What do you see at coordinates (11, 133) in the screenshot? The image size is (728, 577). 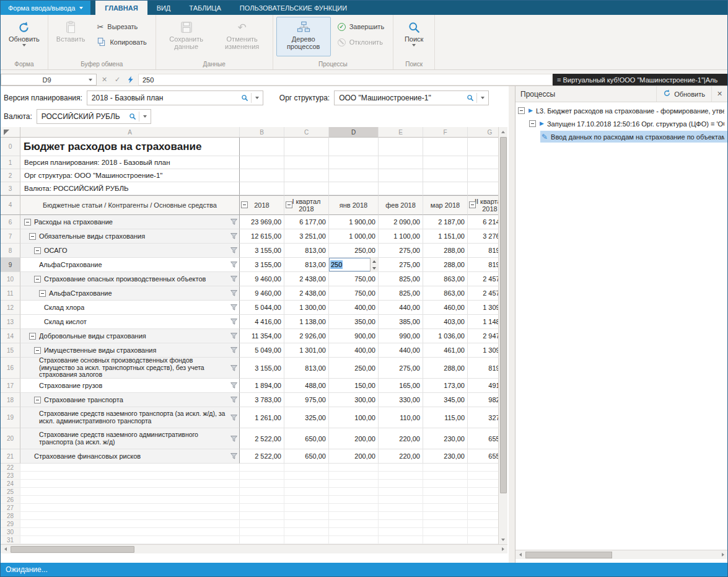 I see `select-all-corner` at bounding box center [11, 133].